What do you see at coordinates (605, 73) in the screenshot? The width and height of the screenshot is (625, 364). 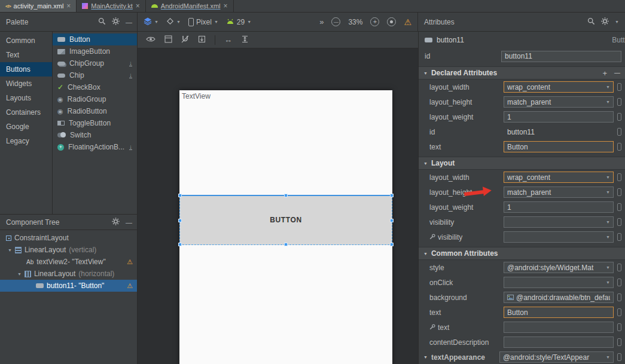 I see `add-attribute-button: +` at bounding box center [605, 73].